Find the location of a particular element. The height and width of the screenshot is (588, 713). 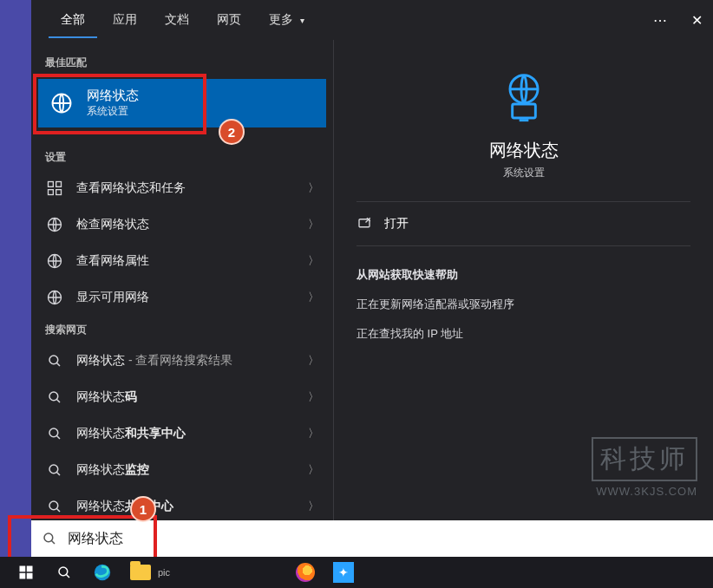

result-label: 查看网络状态和任务 is located at coordinates (186, 188).